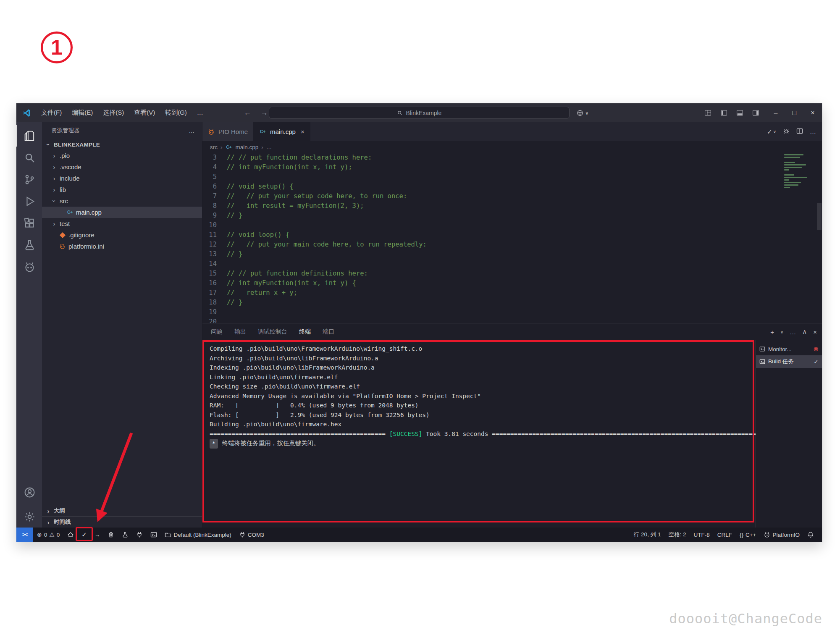 The width and height of the screenshot is (840, 630). I want to click on minimize-button: –, so click(776, 113).